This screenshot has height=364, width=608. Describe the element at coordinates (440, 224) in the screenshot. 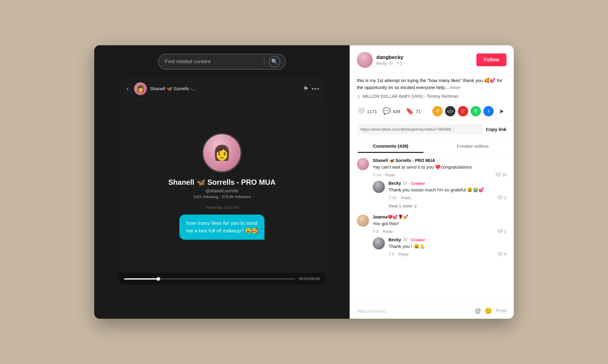

I see `comment-body-2: Joanna❤️💕🌹💅 You got this!! 7-3 Reply 🤍 2` at that location.